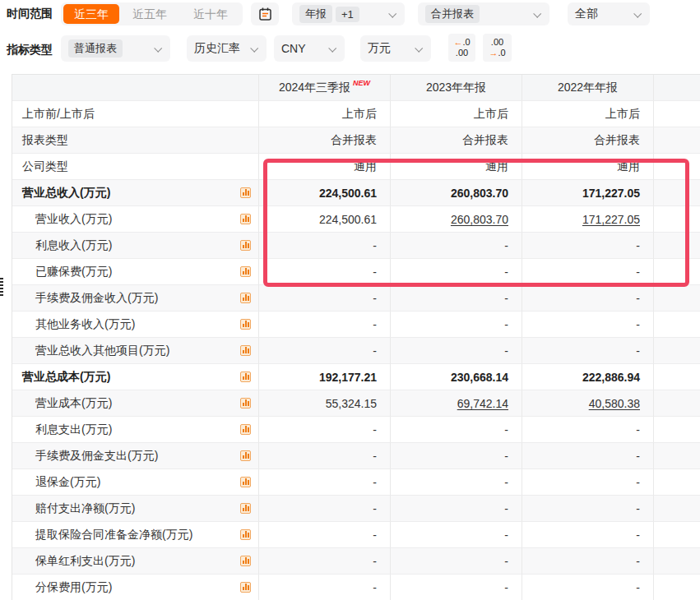 The image size is (700, 600). Describe the element at coordinates (497, 48) in the screenshot. I see `increase-decimal-button: .00 →.0` at that location.